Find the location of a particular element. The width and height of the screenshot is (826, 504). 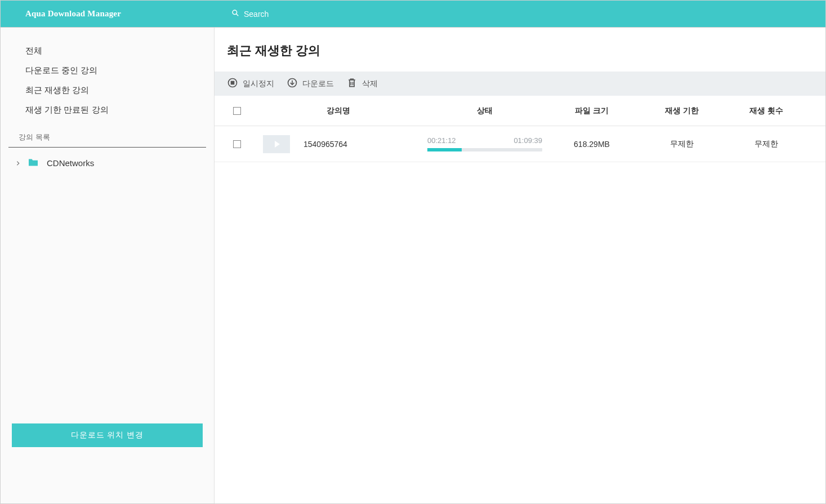

sidebar-item-recent: 최근 재생한 강의 is located at coordinates (114, 90).